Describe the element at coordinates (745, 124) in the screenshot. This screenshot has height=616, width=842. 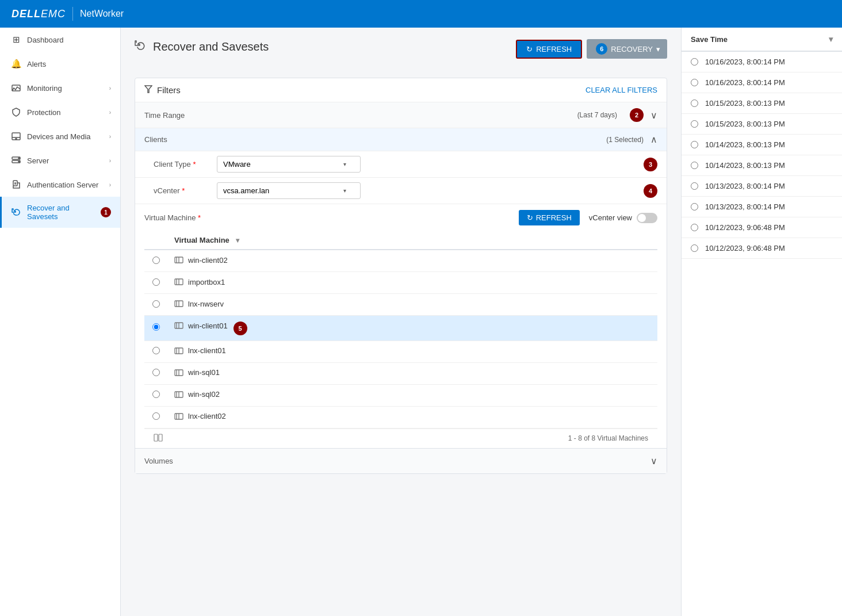
I see `save-time-value: 10/15/2023, 8:00:13 PM` at that location.